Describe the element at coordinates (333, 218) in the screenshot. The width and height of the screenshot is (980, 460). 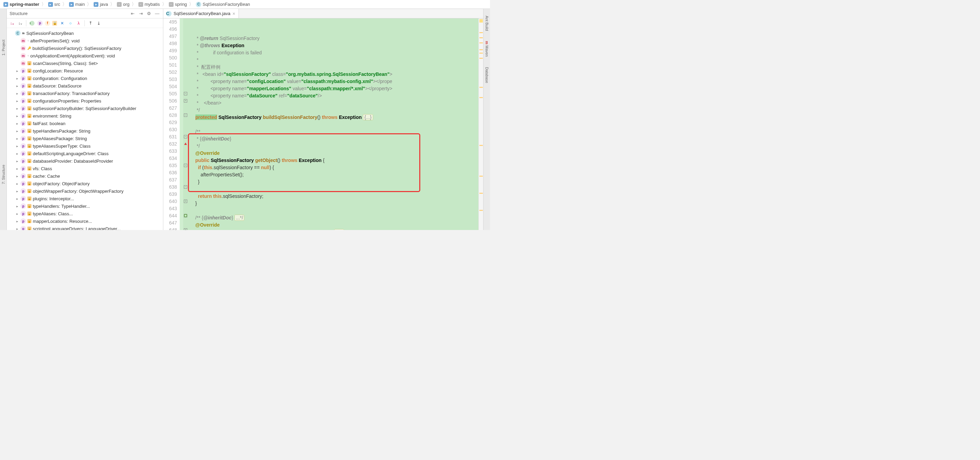
I see `code-line: /** {@inheritDoc} ...*/` at that location.